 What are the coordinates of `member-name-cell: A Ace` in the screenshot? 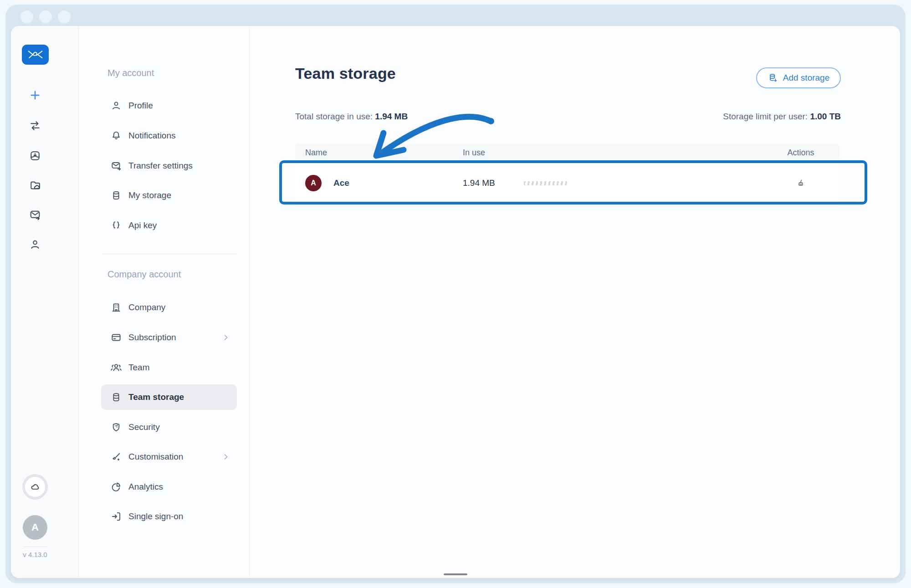 It's located at (379, 183).